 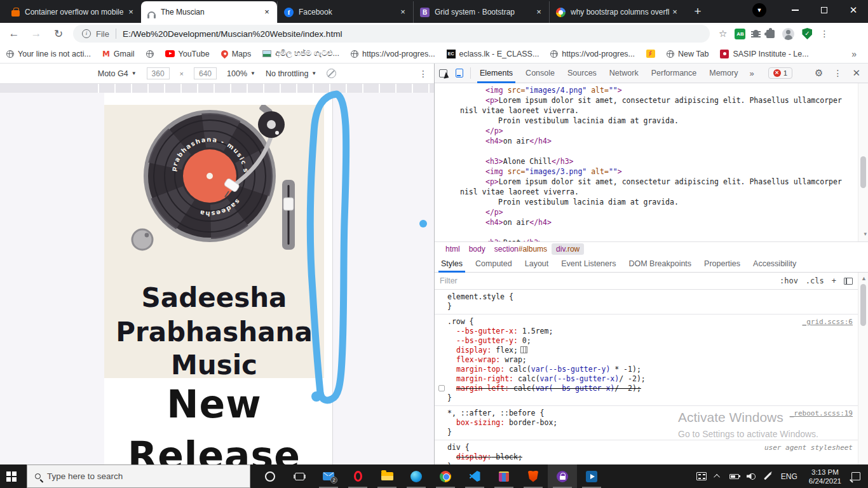 What do you see at coordinates (496, 74) in the screenshot?
I see `devtools-tab-elements: Elements` at bounding box center [496, 74].